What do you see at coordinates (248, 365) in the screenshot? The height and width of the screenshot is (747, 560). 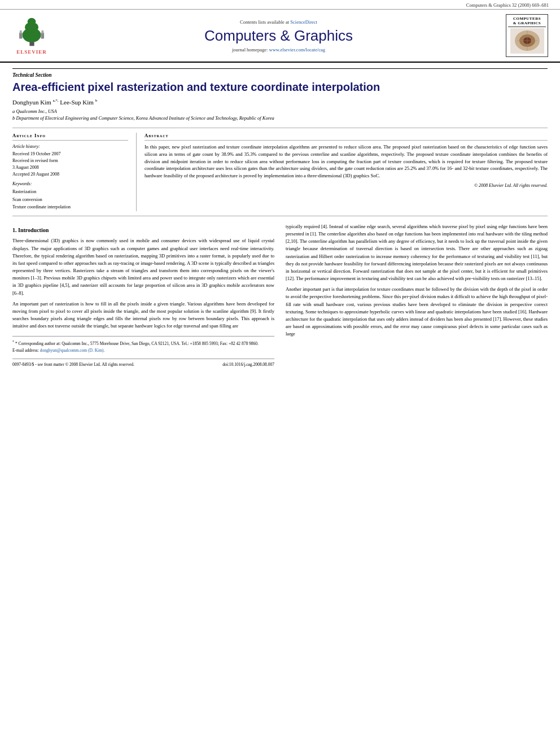 I see `doi-text: doi:10.1016/j.cag.2008.08.007` at bounding box center [248, 365].